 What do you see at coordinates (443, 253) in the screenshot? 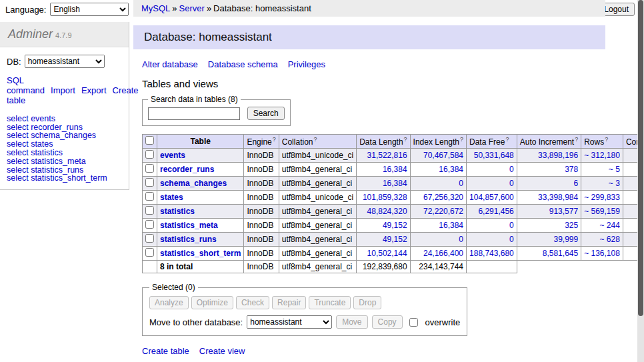
I see `index-length-link: 24,166,400` at bounding box center [443, 253].